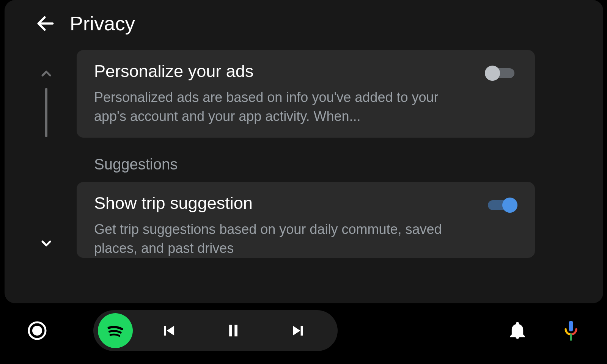 The height and width of the screenshot is (364, 607). I want to click on back-icon, so click(46, 24).